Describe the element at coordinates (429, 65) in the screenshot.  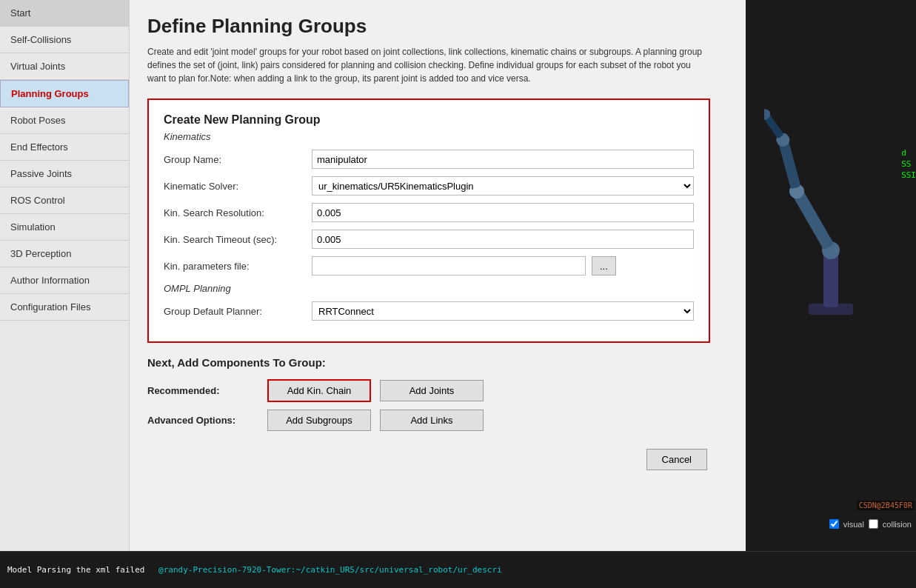
I see `page-description: Create and edit 'joint model' groups for…` at that location.